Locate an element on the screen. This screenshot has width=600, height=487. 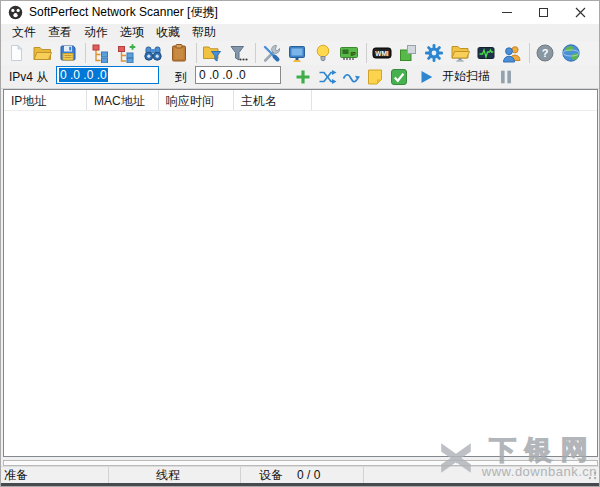
users-icon is located at coordinates (512, 53).